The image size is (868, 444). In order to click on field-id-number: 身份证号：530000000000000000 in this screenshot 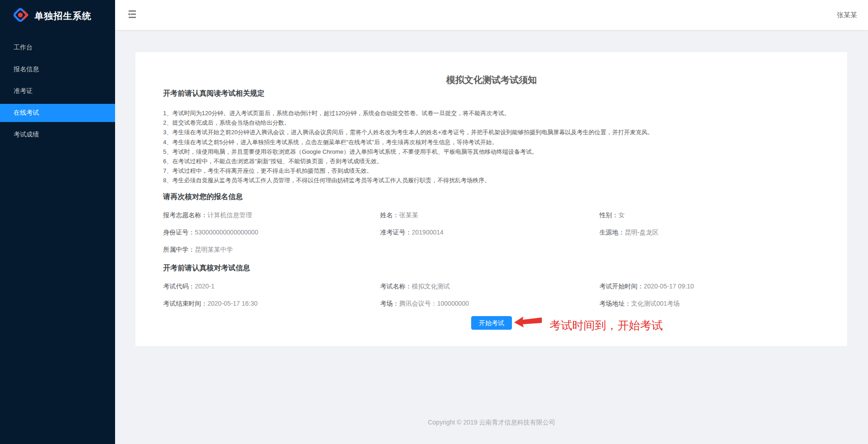, I will do `click(272, 232)`.